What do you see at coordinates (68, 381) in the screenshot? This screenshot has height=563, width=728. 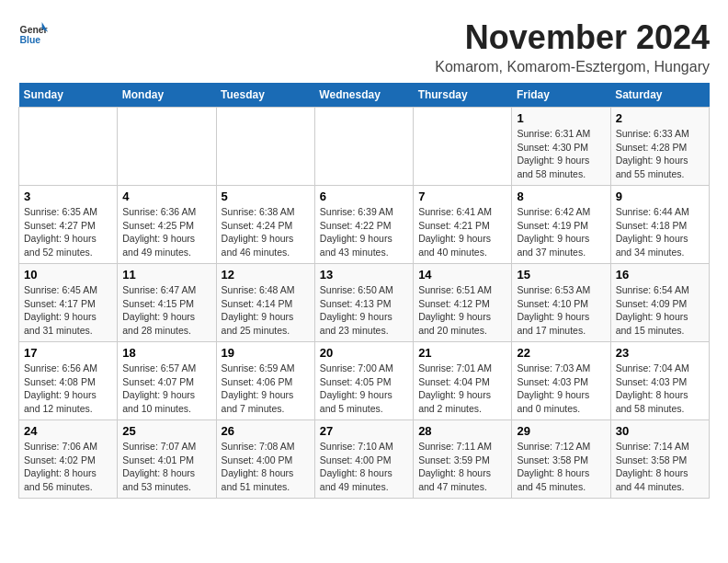 I see `calendar-cell: 17Sunrise: 6:56 AMSunset: 4:08 PMDayligh…` at bounding box center [68, 381].